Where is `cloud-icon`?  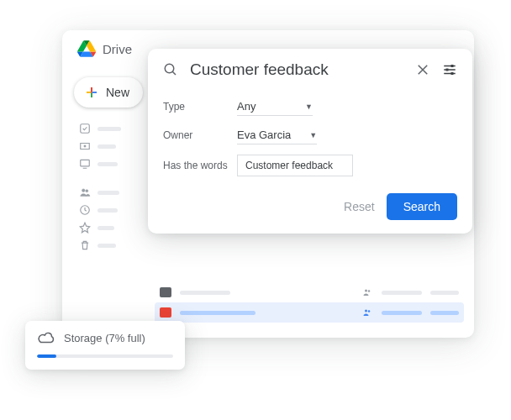
cloud-icon is located at coordinates (46, 338).